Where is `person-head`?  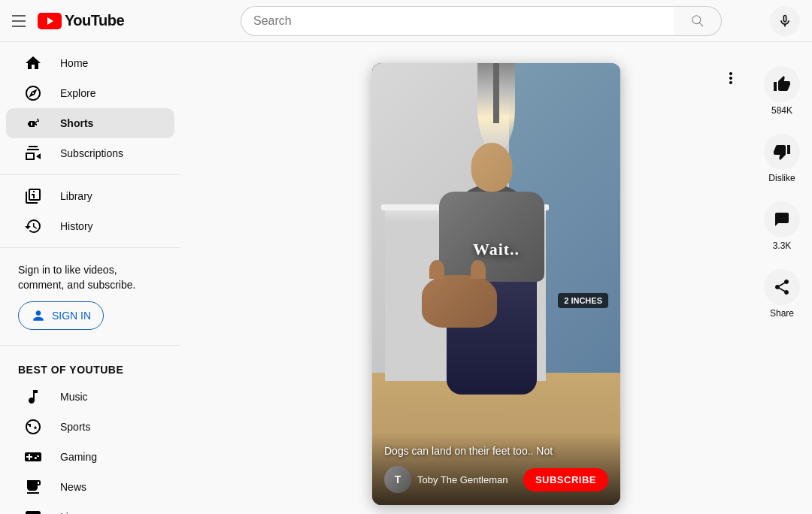 person-head is located at coordinates (492, 167).